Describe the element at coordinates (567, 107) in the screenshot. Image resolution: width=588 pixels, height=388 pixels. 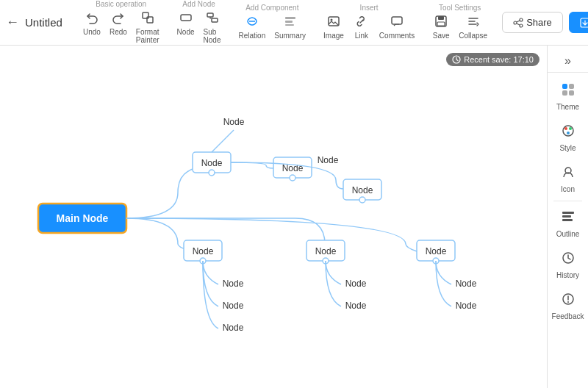
I see `sidebar-theme-label: Theme` at that location.